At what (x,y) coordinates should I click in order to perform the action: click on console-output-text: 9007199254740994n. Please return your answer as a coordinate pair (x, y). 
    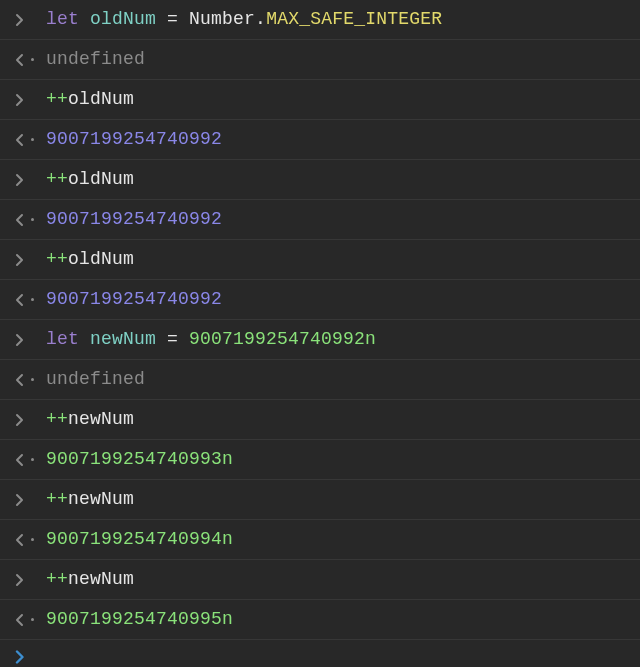
    Looking at the image, I should click on (338, 540).